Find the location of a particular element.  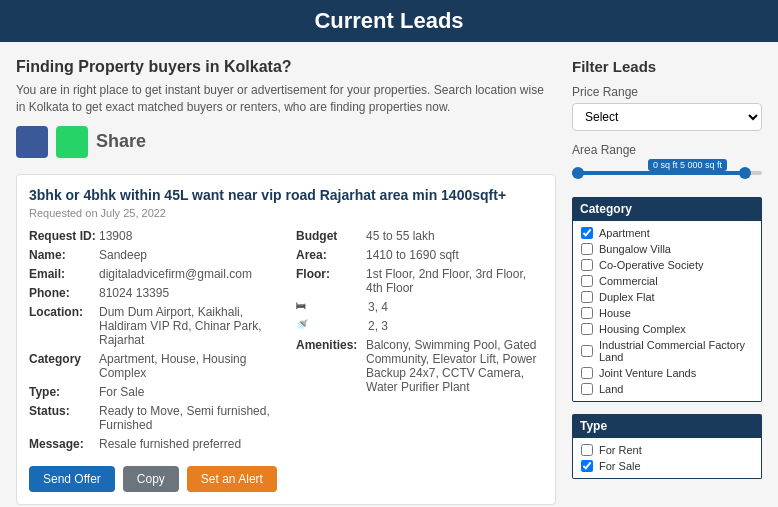

range-badge: 0 sq ft 5 000 sq ft is located at coordinates (688, 165).